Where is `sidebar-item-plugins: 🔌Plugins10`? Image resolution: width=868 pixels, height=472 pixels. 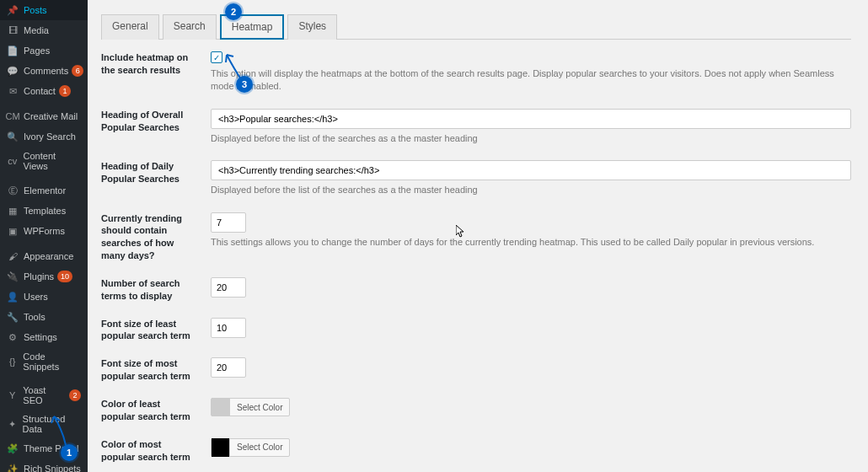
sidebar-item-plugins: 🔌Plugins10 is located at coordinates (44, 276).